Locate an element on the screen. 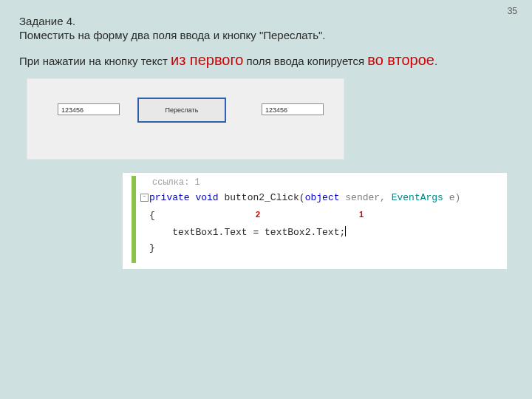  text-cursor is located at coordinates (346, 231).